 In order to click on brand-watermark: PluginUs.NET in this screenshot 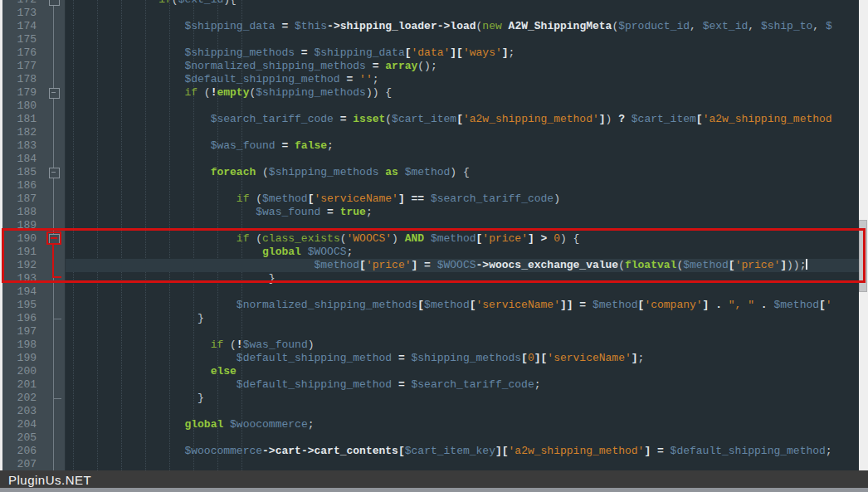, I will do `click(50, 480)`.